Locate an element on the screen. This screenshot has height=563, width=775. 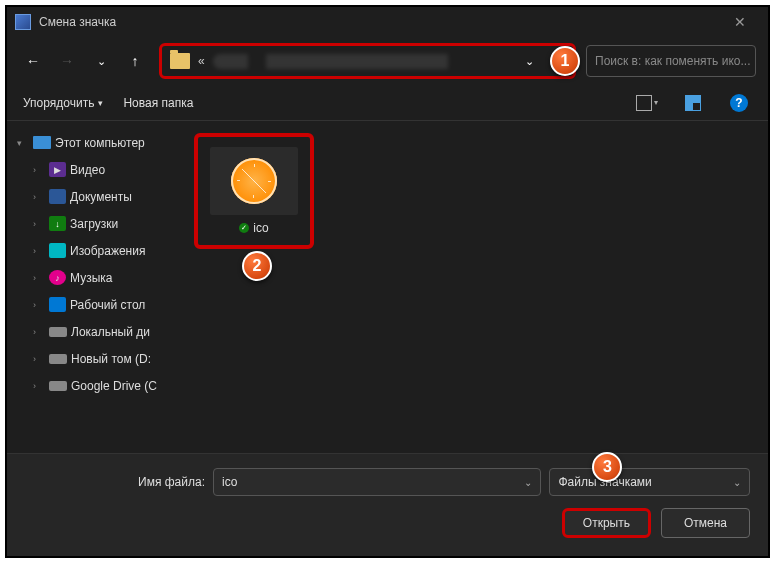
pc-icon is located at coordinates (42, 142).